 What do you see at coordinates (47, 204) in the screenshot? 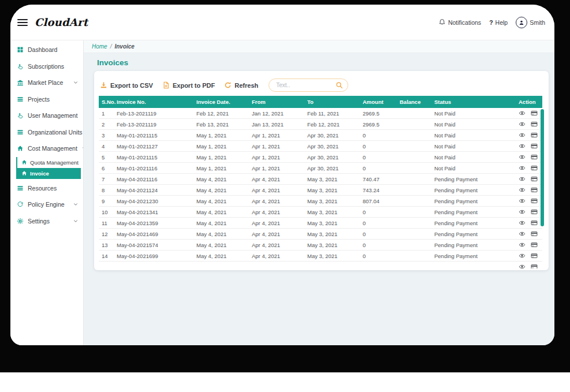
I see `sidebar-item-policy-engine: Policy Engine` at bounding box center [47, 204].